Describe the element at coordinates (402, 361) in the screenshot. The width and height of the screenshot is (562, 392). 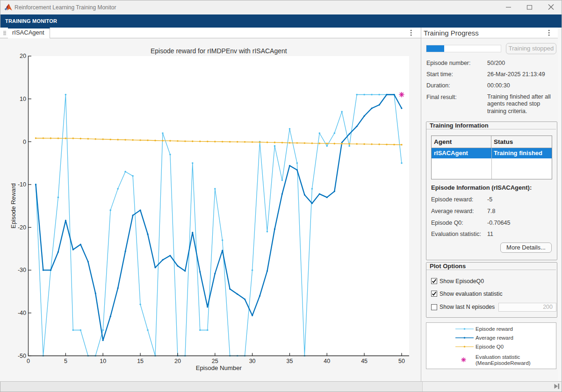
I see `svg-text: 50` at that location.